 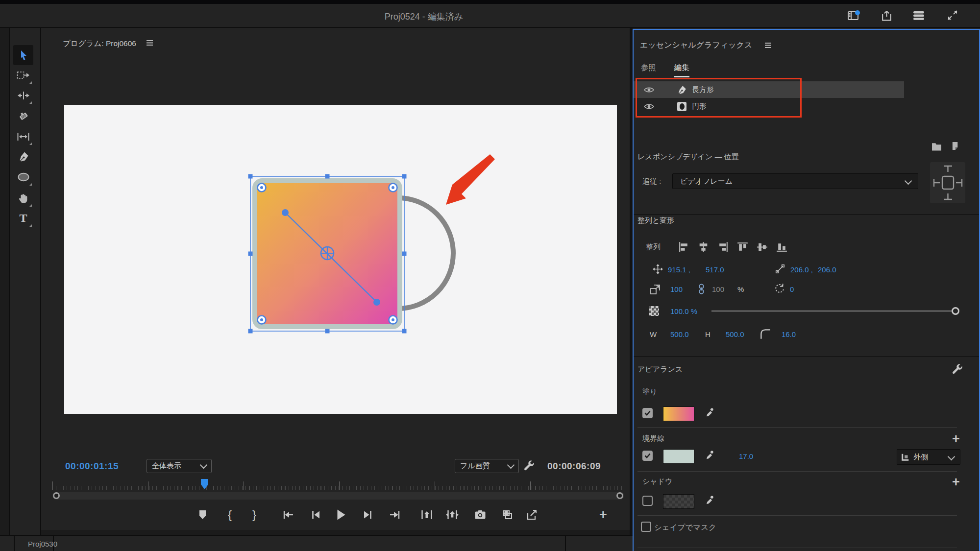 What do you see at coordinates (802, 269) in the screenshot?
I see `anchor-x-value: 206.0 ,` at bounding box center [802, 269].